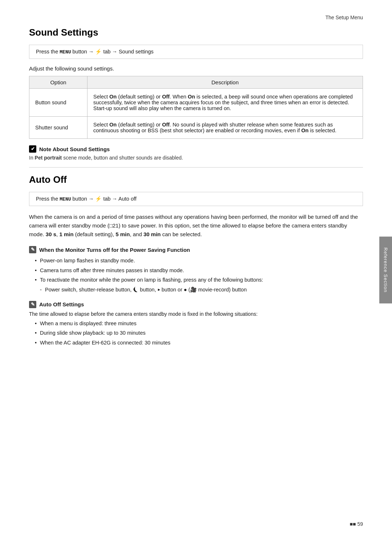 The height and width of the screenshot is (540, 392). Describe the element at coordinates (196, 180) in the screenshot. I see `auto-off-title: Auto Off` at that location.